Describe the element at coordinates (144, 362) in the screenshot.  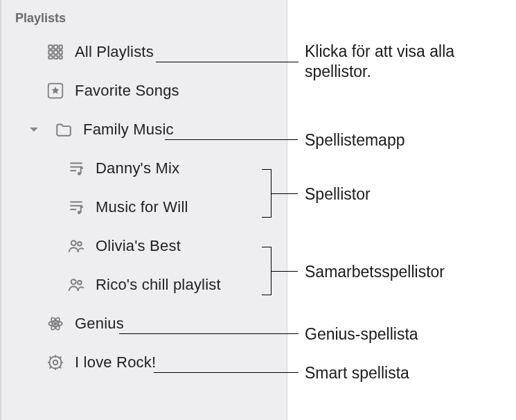
I see `sidebar-item-i-love-rock: I love Rock!` at that location.